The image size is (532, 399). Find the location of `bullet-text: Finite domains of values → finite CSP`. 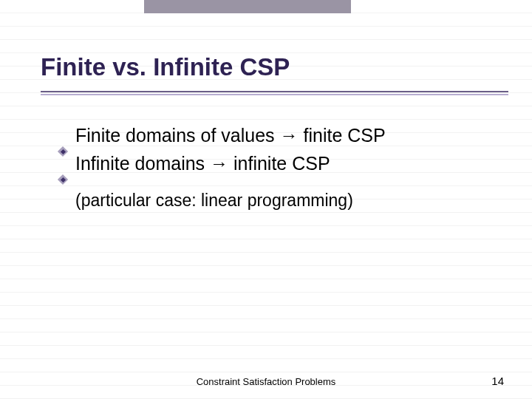

bullet-text: Finite domains of values → finite CSP is located at coordinates (282, 135).